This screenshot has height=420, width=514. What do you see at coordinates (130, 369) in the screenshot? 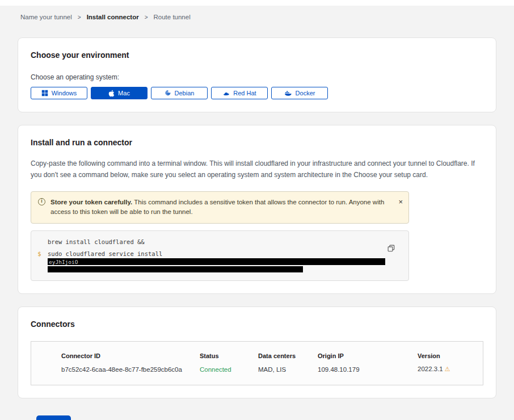
I see `cell-connector-id: b7c52c42-6caa-48ee-8c77-fbe259cb6c0a` at bounding box center [130, 369].